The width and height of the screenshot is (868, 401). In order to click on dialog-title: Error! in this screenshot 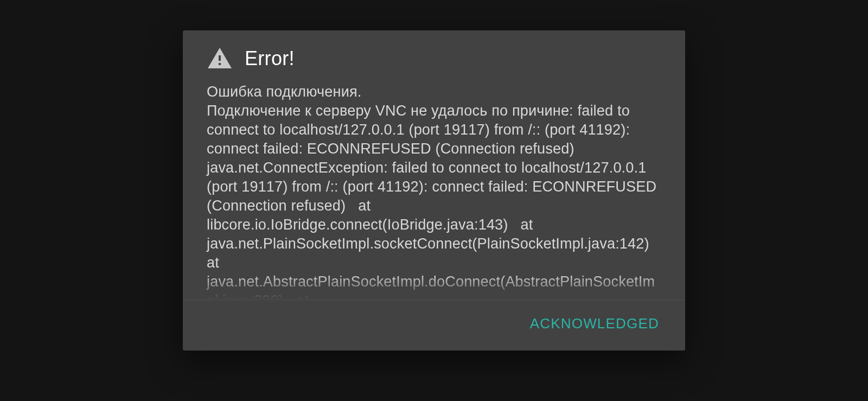, I will do `click(270, 59)`.